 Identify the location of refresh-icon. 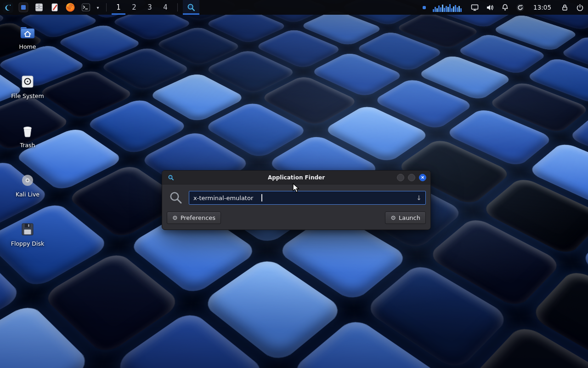
(520, 7).